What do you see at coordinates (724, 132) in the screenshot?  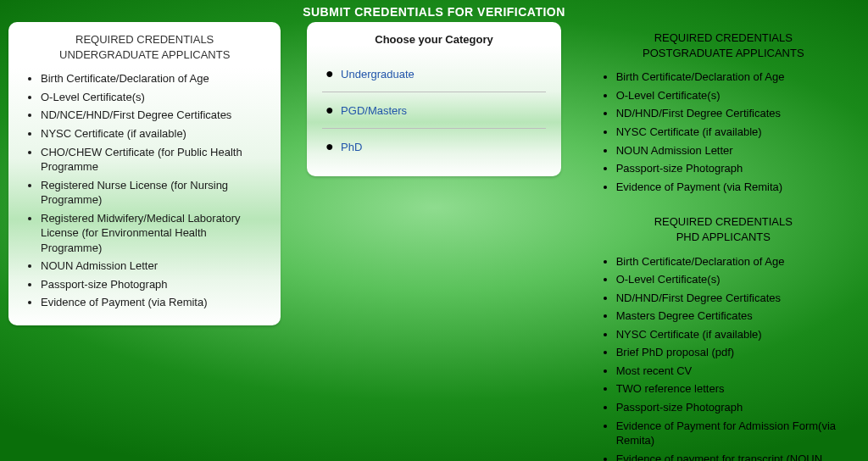 I see `postgrad-list: Birth Certificate/Declaration of AgeO-Le…` at bounding box center [724, 132].